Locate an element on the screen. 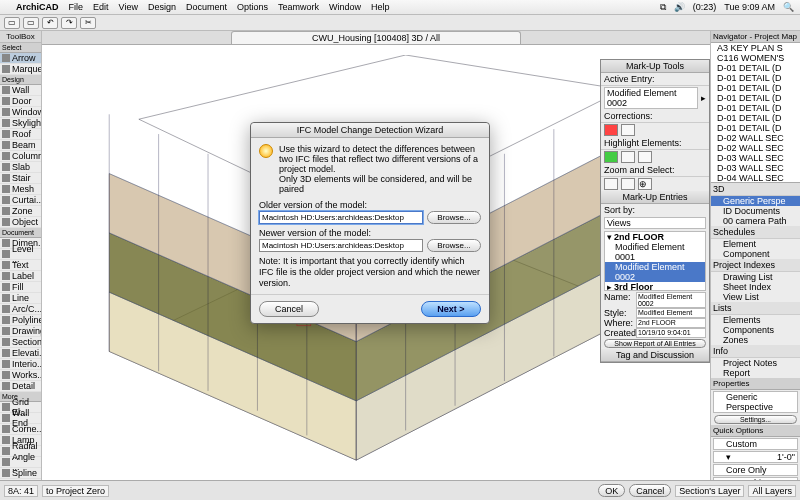  zoom-btn2 is located at coordinates (628, 184).